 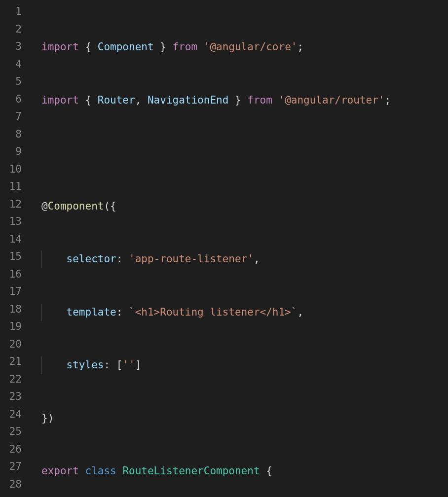 What do you see at coordinates (11, 310) in the screenshot?
I see `line-number: 18` at bounding box center [11, 310].